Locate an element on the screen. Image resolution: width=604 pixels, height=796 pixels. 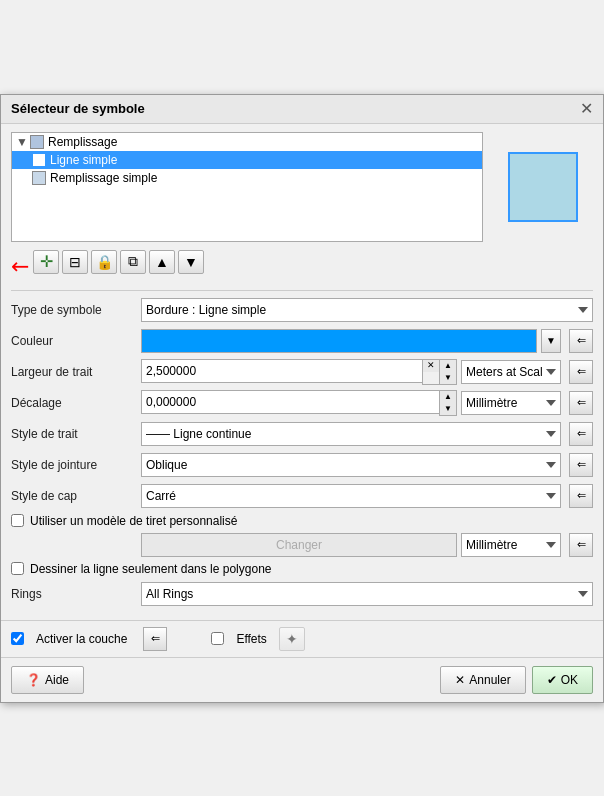
offset-down-btn: ▼ is located at coordinates (448, 409).